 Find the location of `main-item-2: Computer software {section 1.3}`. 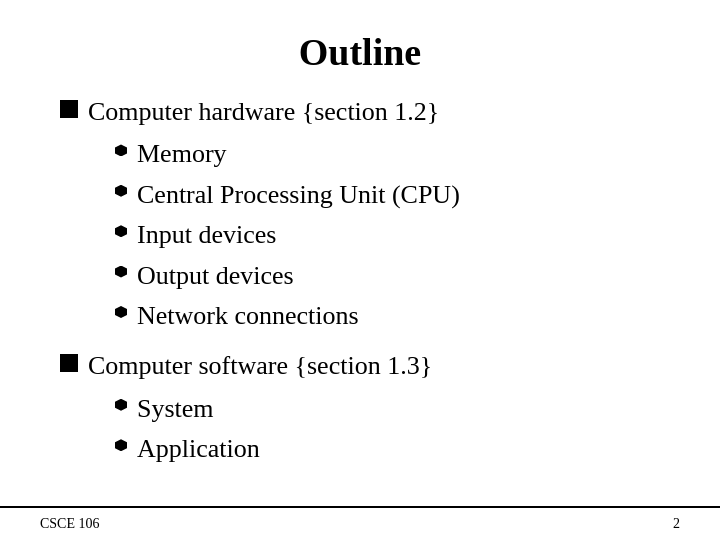

main-item-2: Computer software {section 1.3} is located at coordinates (370, 366).